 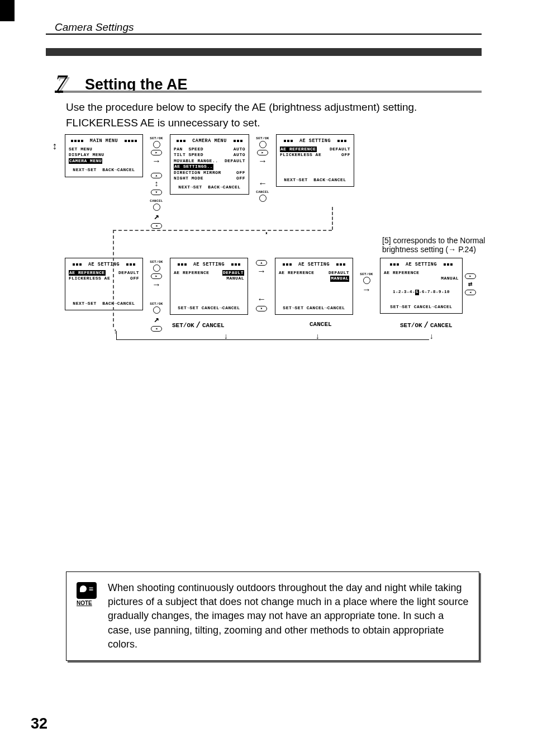 I want to click on return-combo-2: CANCEL, so click(x=321, y=324).